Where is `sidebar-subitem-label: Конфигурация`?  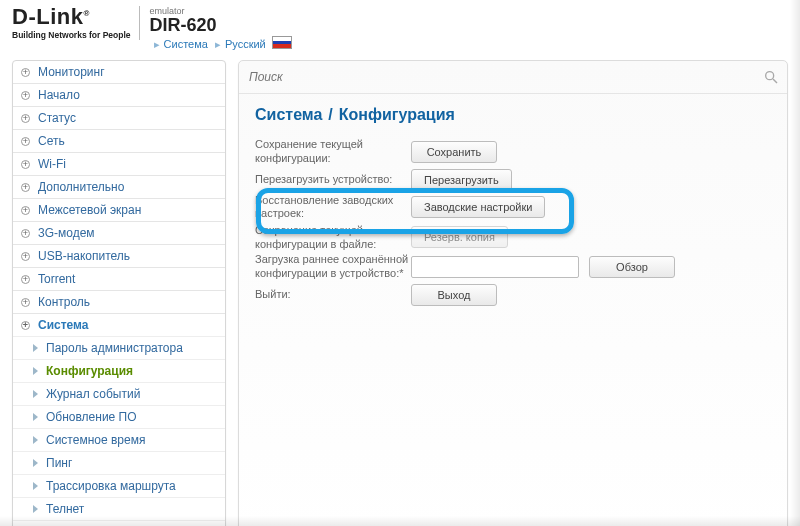 sidebar-subitem-label: Конфигурация is located at coordinates (90, 371).